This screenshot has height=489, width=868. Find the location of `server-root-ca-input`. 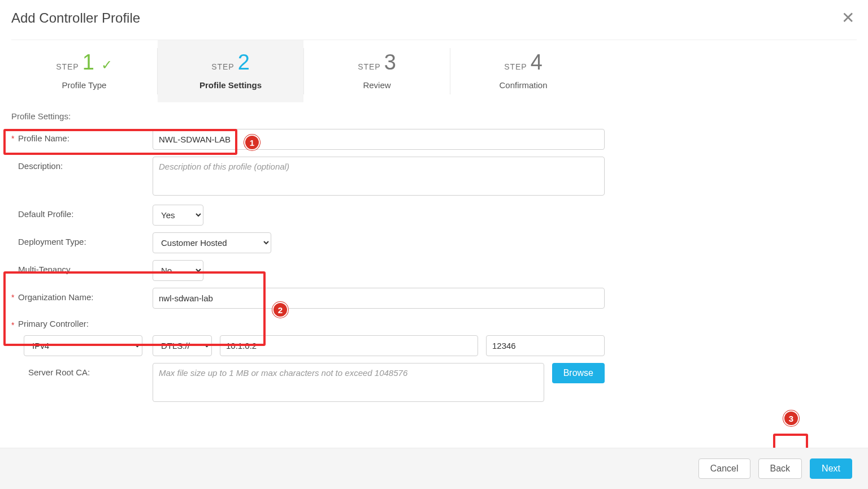

server-root-ca-input is located at coordinates (348, 382).